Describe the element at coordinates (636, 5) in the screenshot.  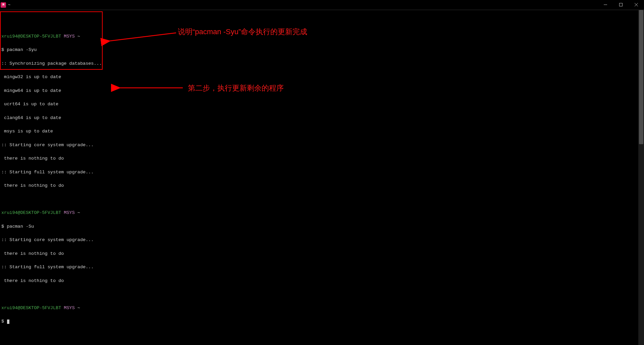
I see `close-button` at that location.